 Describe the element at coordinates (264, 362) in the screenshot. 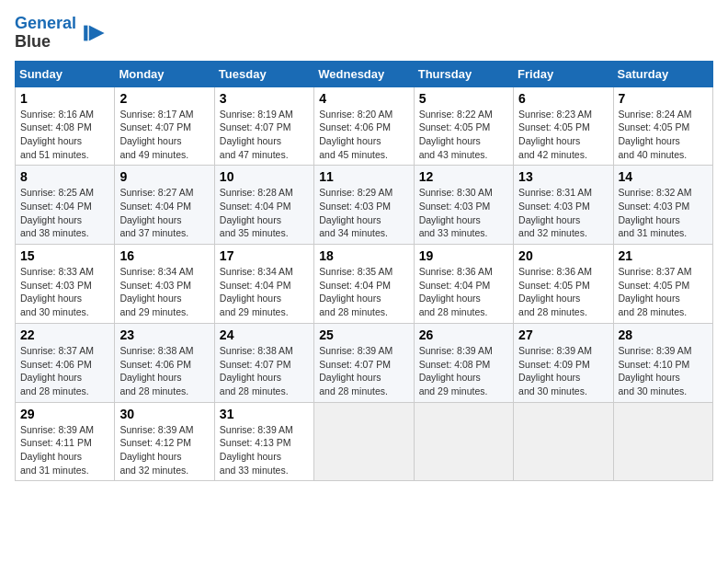

I see `day-cell-24: 24 Sunrise: 8:38 AM Sunset: 4:07 PM Dayl…` at that location.